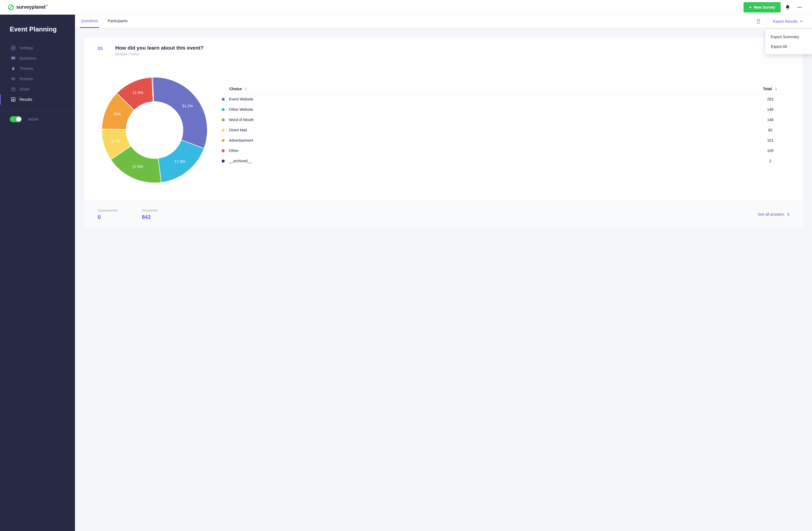  Describe the element at coordinates (117, 114) in the screenshot. I see `slice-percent-label: 12%` at that location.